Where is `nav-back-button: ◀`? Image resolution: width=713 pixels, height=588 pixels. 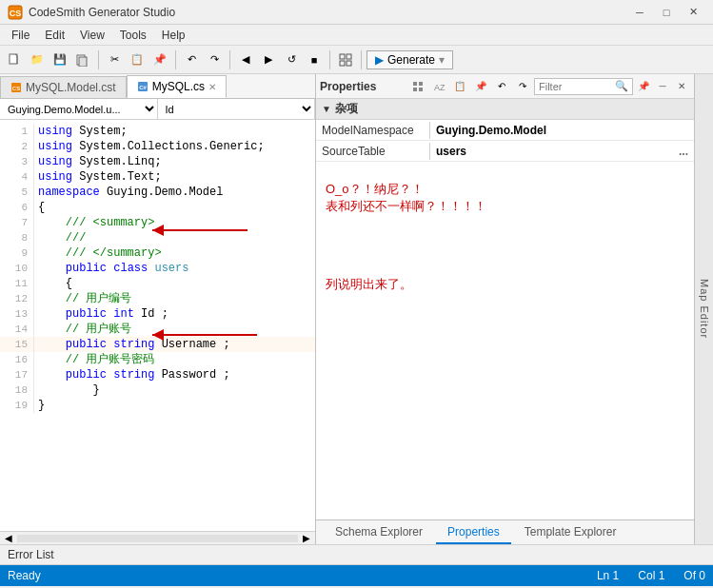
nav-back-button: ◀ is located at coordinates (246, 60).